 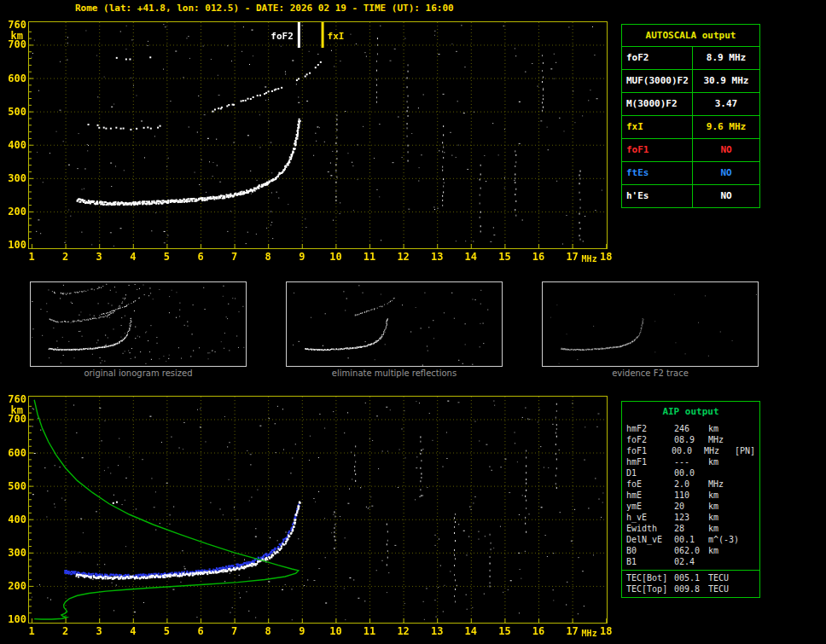 I want to click on aip-param-label: hmF2, so click(x=650, y=428).